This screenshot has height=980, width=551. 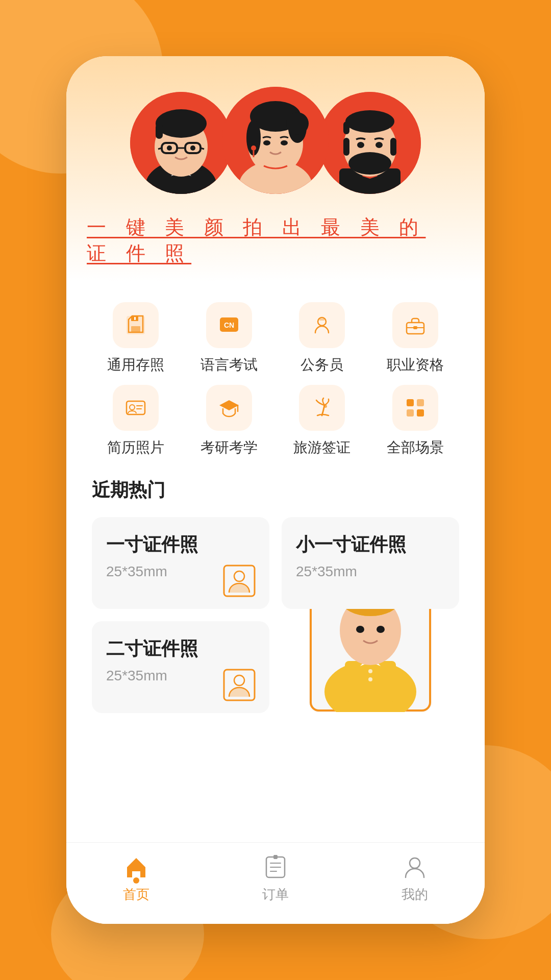 What do you see at coordinates (136, 878) in the screenshot?
I see `nav-item-home: 首页` at bounding box center [136, 878].